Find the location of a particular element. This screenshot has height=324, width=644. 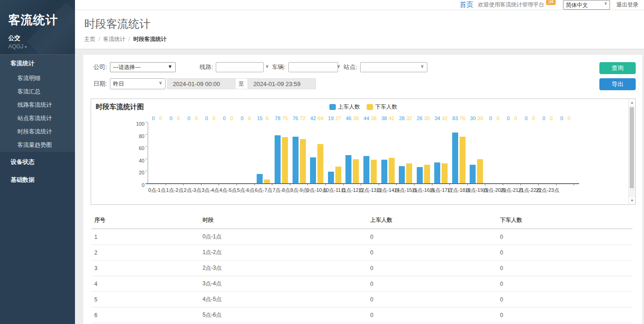

bar-column: 38 is located at coordinates (374, 153).